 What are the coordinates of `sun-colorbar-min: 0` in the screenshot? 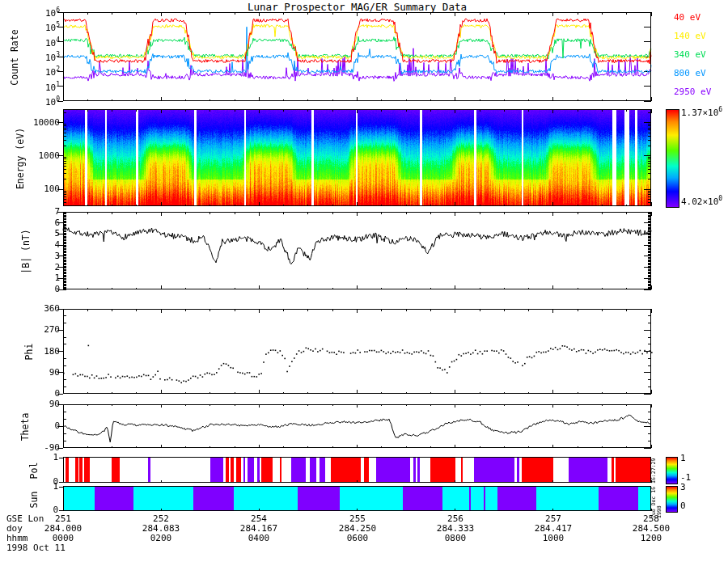 It's located at (683, 506).